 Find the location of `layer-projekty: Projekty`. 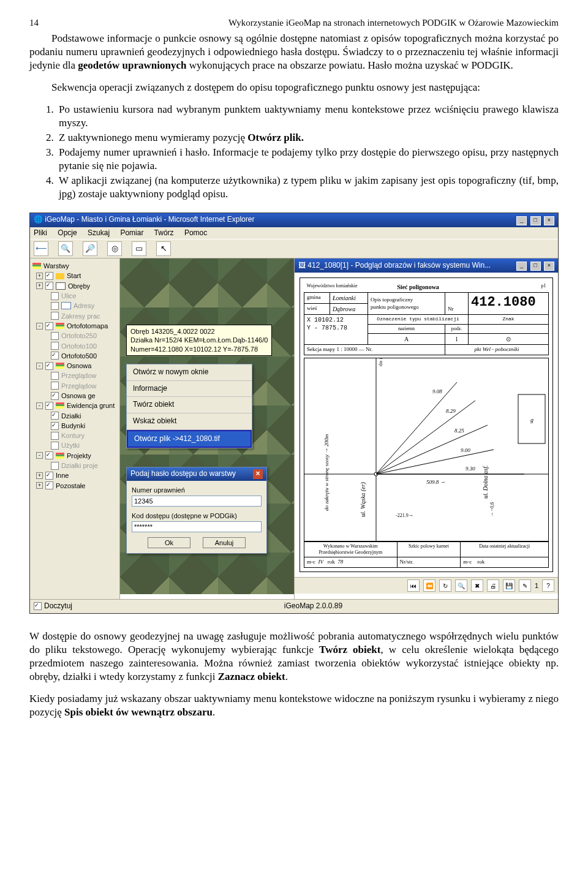

layer-projekty: Projekty is located at coordinates (79, 456).